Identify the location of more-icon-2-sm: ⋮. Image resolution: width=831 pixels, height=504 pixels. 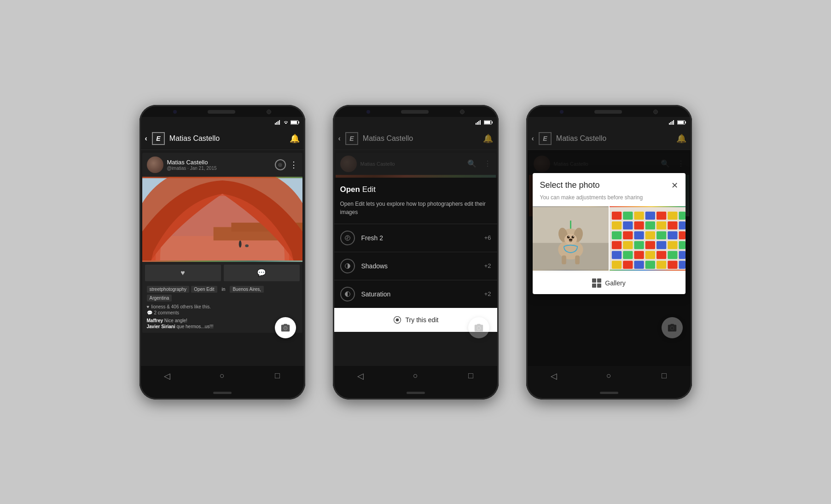
(488, 164).